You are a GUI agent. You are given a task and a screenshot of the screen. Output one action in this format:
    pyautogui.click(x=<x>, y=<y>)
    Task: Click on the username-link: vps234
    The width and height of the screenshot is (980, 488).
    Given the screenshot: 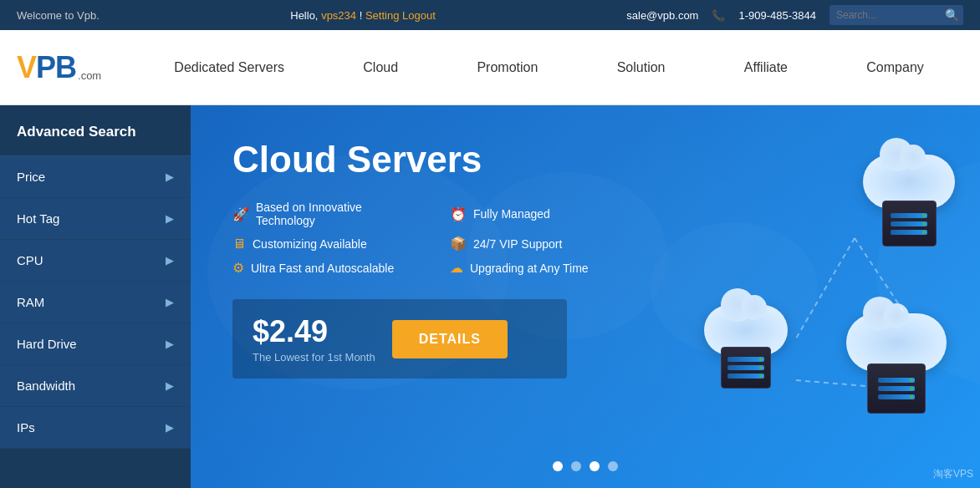 What is the action you would take?
    pyautogui.click(x=339, y=15)
    